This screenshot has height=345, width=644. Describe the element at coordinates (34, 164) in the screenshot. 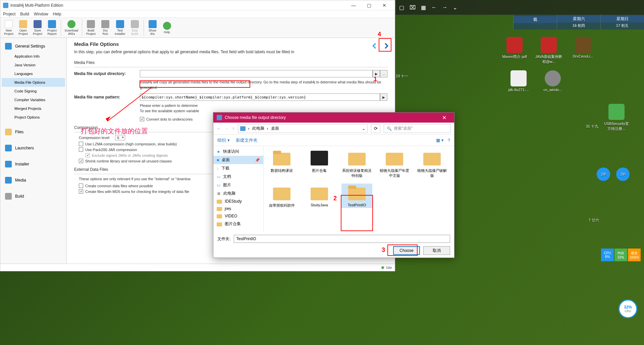

I see `sidebar-installer: Installer` at that location.